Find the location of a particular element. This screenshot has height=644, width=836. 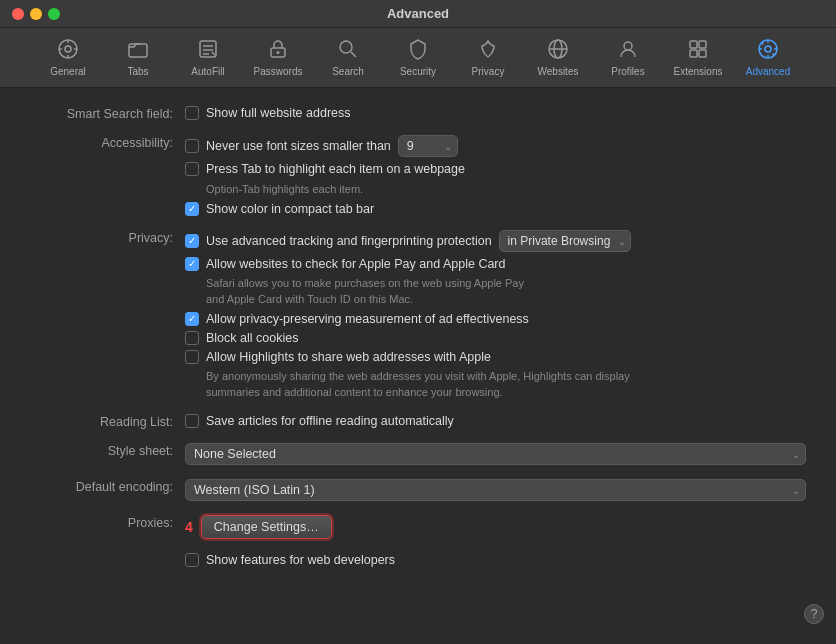

toolbar-label-extensions: Extensions is located at coordinates (698, 72).